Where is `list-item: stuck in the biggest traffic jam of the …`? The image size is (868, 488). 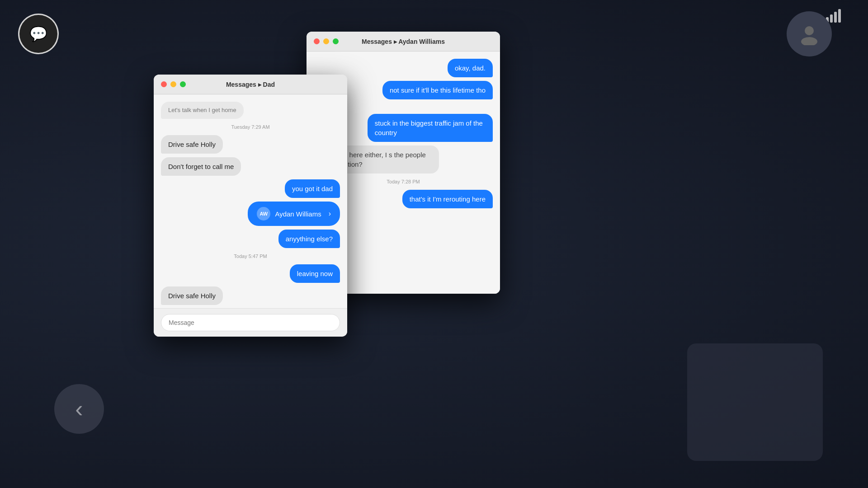 list-item: stuck in the biggest traffic jam of the … is located at coordinates (430, 128).